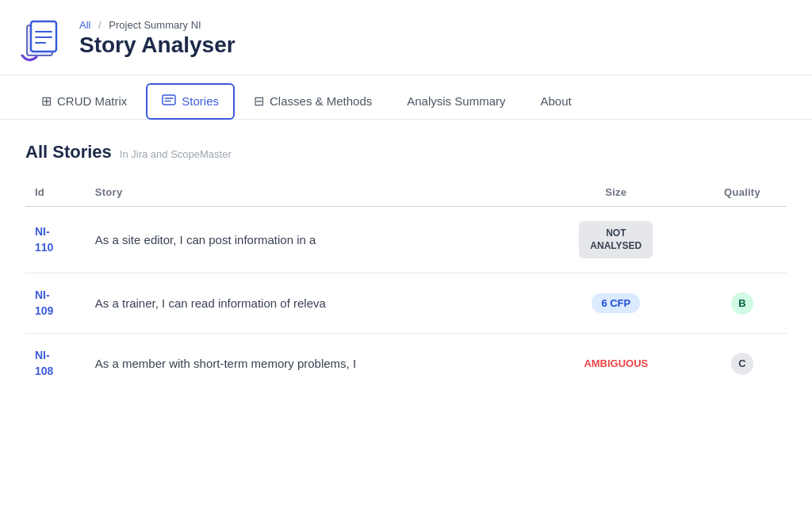 The height and width of the screenshot is (512, 812). Describe the element at coordinates (615, 363) in the screenshot. I see `badge-ambiguous: AMBIGUOUS` at that location.